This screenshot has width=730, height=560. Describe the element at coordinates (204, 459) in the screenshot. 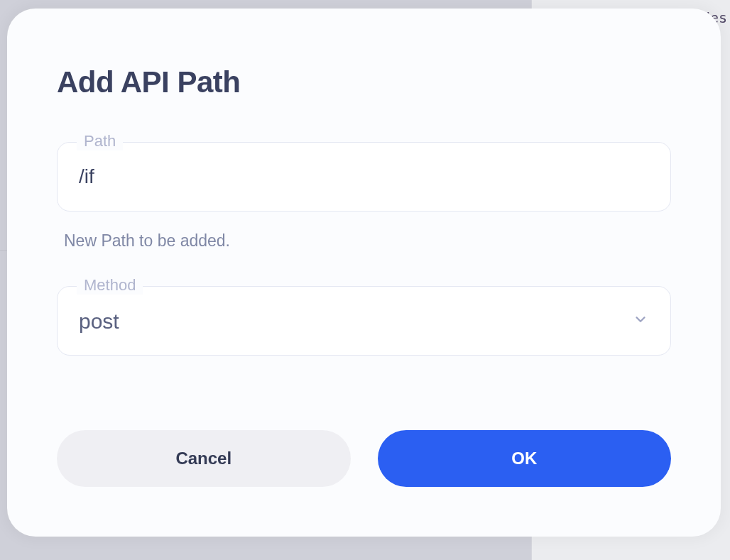

I see `cancel-button: Cancel` at that location.